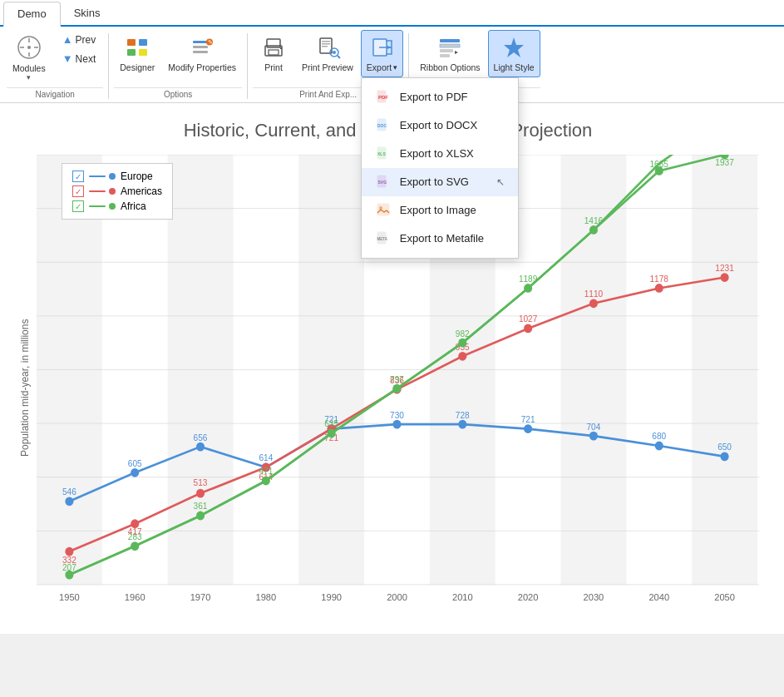  I want to click on legend-americas-check: ✓, so click(78, 191).